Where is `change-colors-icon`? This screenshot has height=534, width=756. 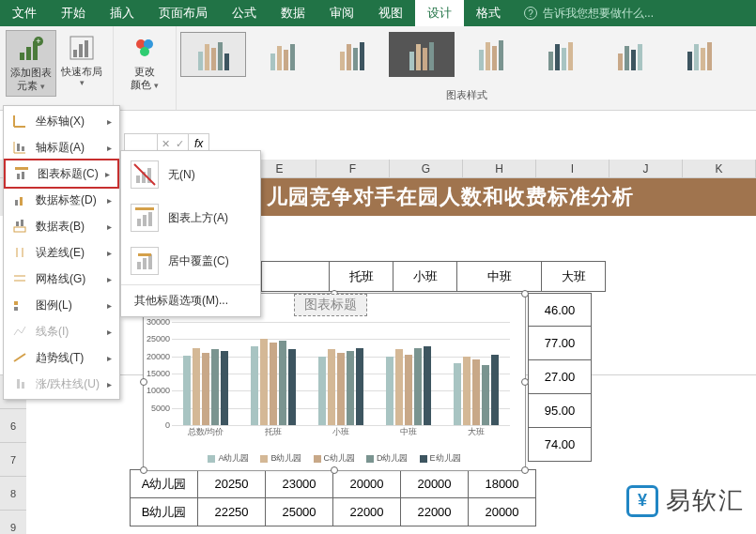 change-colors-icon is located at coordinates (145, 48).